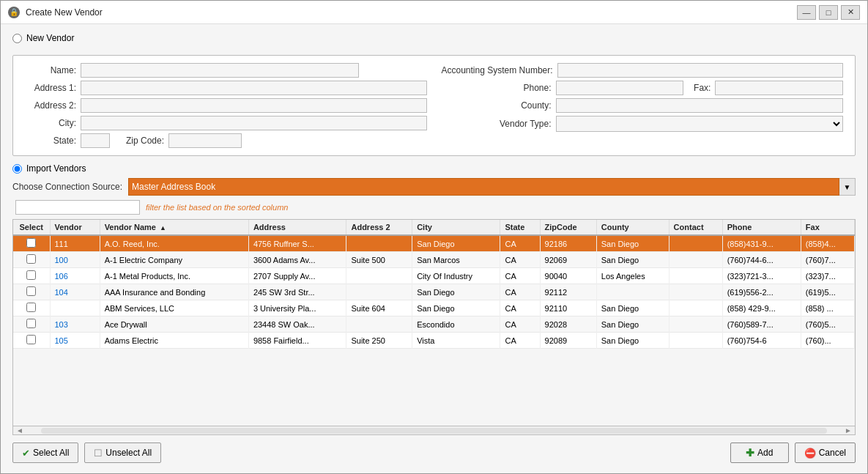  Describe the element at coordinates (297, 292) in the screenshot. I see `cell-address: 245 SW 3rd Str...` at that location.